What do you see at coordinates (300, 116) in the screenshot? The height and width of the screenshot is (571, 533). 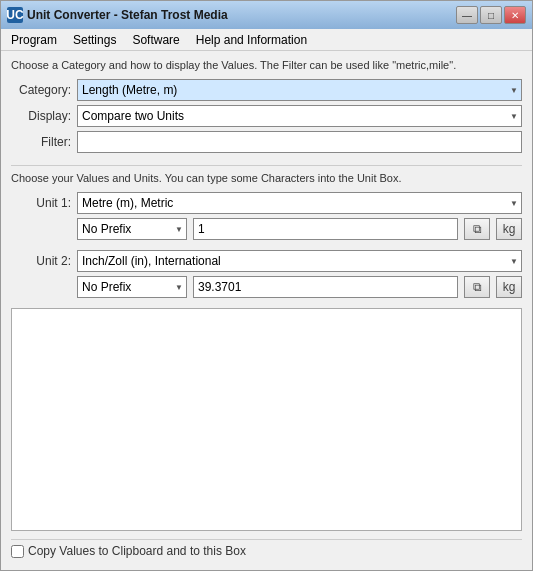 I see `display-control: Compare two Units` at bounding box center [300, 116].